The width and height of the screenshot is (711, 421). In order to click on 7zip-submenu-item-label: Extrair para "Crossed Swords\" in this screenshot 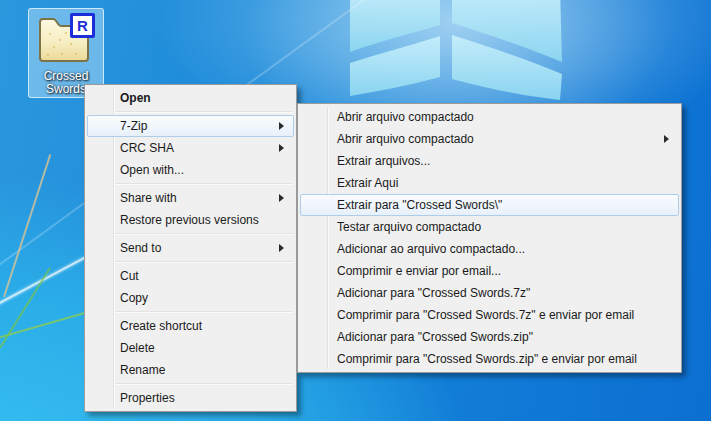, I will do `click(420, 205)`.